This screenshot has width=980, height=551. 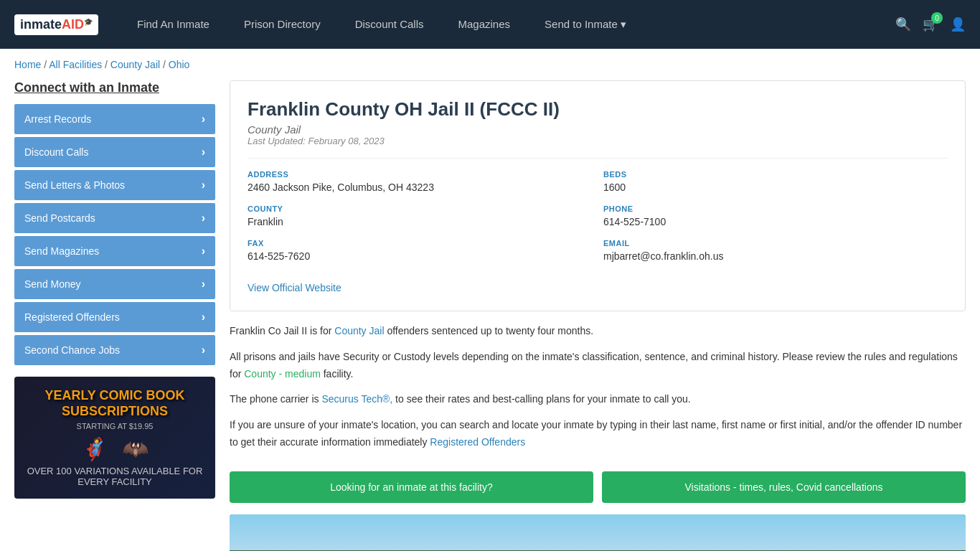 I want to click on address-label: ADDRESS, so click(x=420, y=174).